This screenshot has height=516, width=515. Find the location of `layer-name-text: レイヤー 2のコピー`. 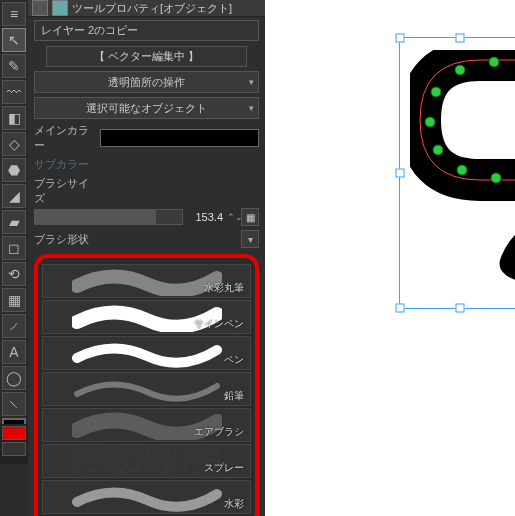

layer-name-text: レイヤー 2のコピー is located at coordinates (90, 30).